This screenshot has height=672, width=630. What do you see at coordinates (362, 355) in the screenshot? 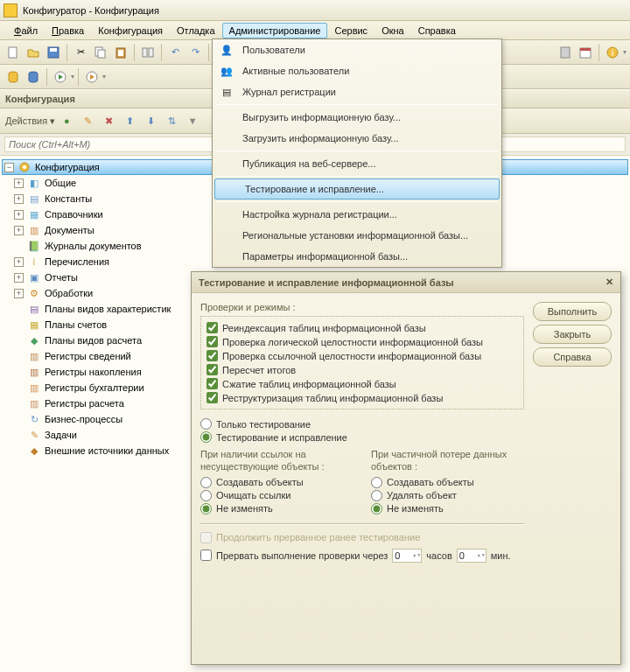
I see `check-item: Проверка ссылочной целостности информаци…` at bounding box center [362, 355].